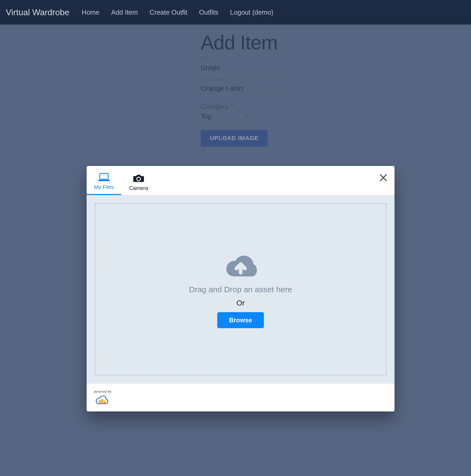 This screenshot has height=476, width=471. I want to click on tab-camera: Camera, so click(139, 185).